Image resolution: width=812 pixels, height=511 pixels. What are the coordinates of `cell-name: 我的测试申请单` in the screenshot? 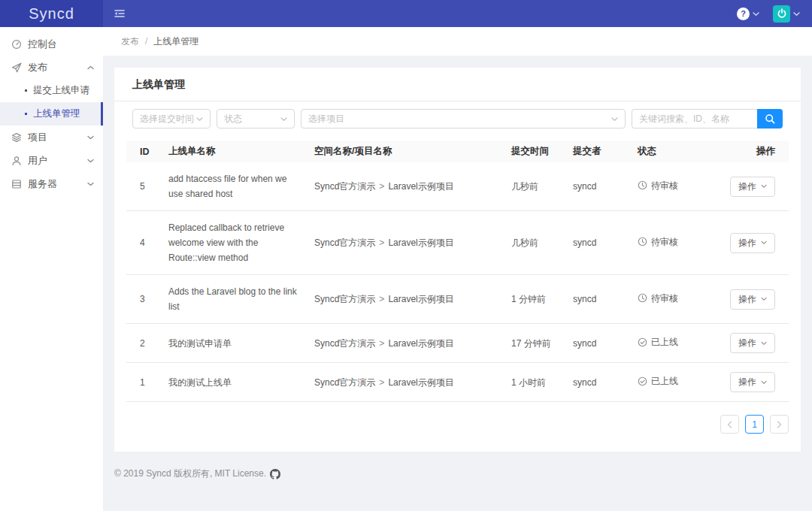 It's located at (235, 343).